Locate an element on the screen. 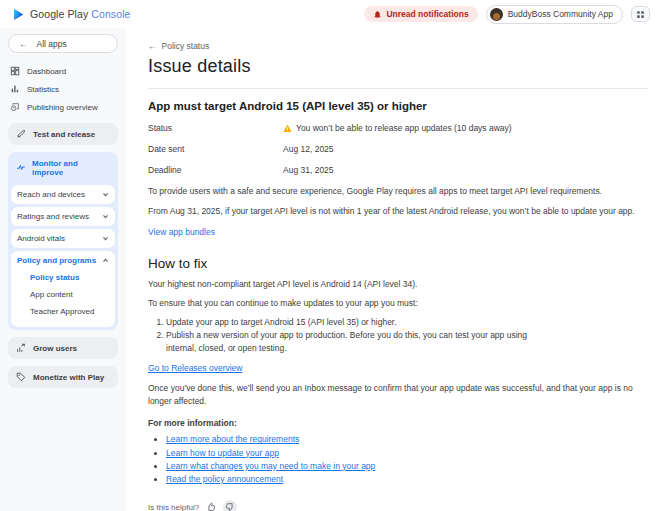  sidebar-item-teacher-approved: Teacher Approved is located at coordinates (70, 312).